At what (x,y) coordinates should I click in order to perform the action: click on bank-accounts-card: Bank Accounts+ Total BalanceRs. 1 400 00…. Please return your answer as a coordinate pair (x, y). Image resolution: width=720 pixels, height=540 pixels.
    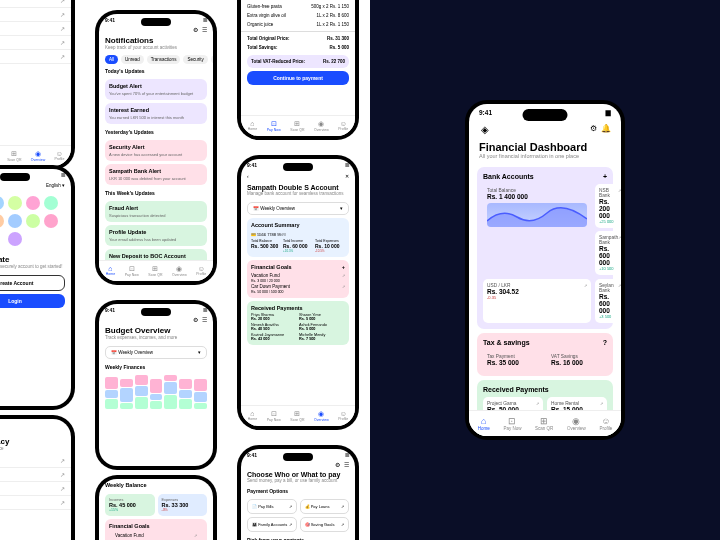
    Looking at the image, I should click on (545, 248).